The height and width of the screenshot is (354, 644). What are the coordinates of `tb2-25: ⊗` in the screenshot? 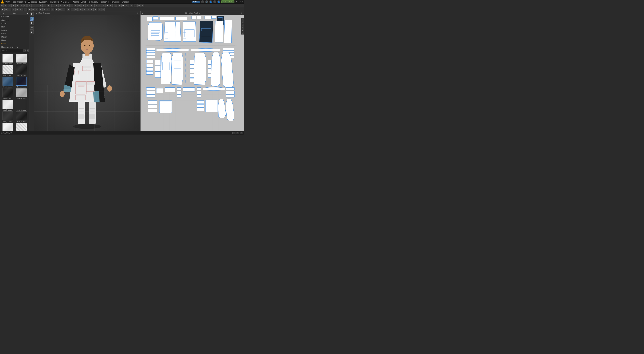 It's located at (96, 9).